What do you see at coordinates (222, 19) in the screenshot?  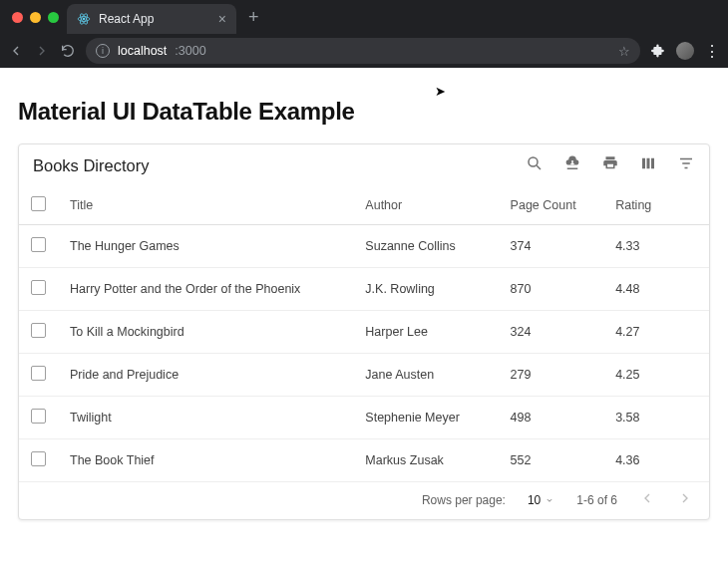 I see `close-tab-button: ×` at bounding box center [222, 19].